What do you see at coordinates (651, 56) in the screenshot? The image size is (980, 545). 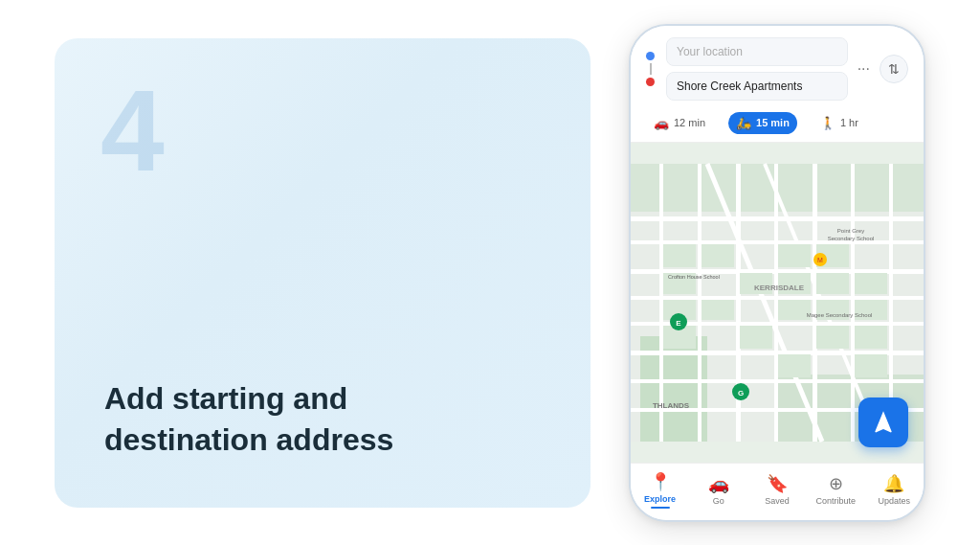 I see `origin-dot` at bounding box center [651, 56].